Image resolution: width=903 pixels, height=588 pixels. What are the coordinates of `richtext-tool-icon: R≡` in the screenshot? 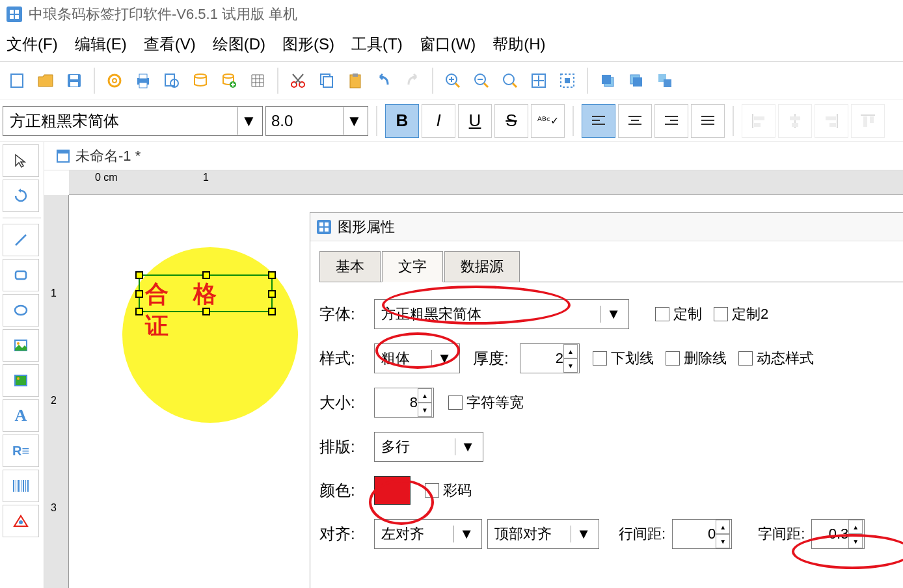 It's located at (21, 451).